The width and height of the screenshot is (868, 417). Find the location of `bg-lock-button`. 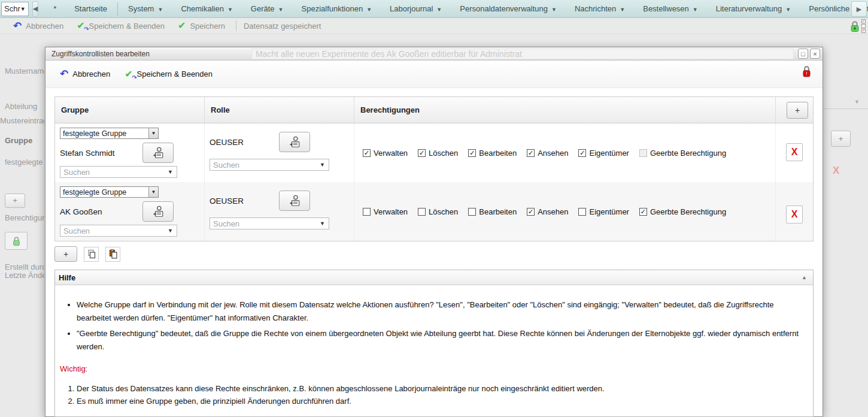

bg-lock-button is located at coordinates (16, 241).